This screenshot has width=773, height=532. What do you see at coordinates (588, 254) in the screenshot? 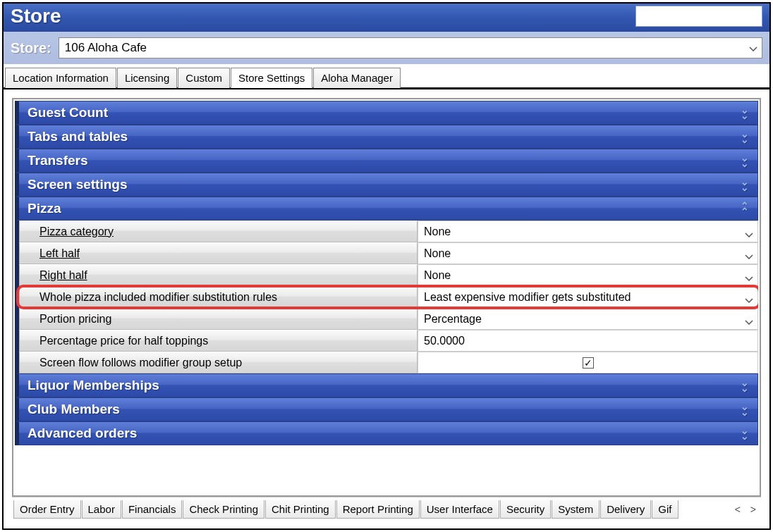
I see `left-half-dropdown: None` at bounding box center [588, 254].